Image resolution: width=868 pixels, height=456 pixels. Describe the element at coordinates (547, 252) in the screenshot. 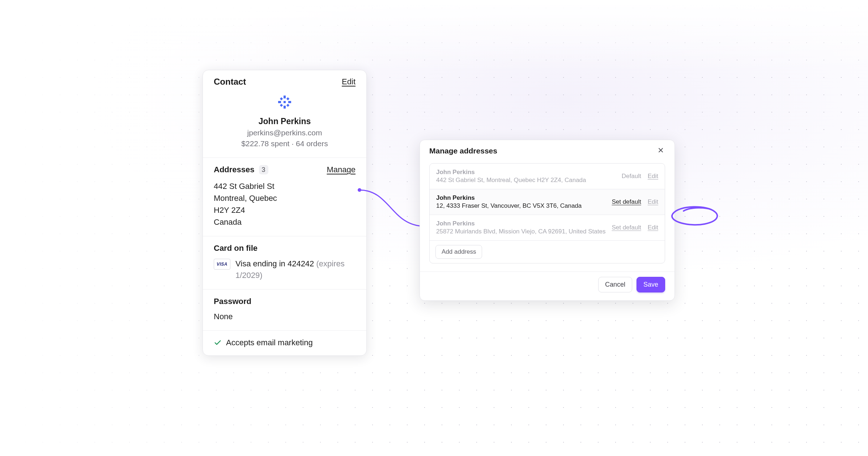

I see `address-add-area: Add address` at that location.